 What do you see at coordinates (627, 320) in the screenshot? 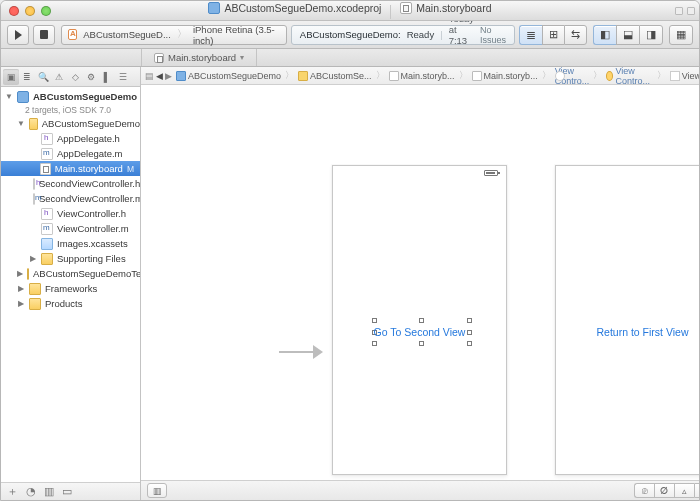
I see `scene-view: Return to First View` at bounding box center [627, 320].